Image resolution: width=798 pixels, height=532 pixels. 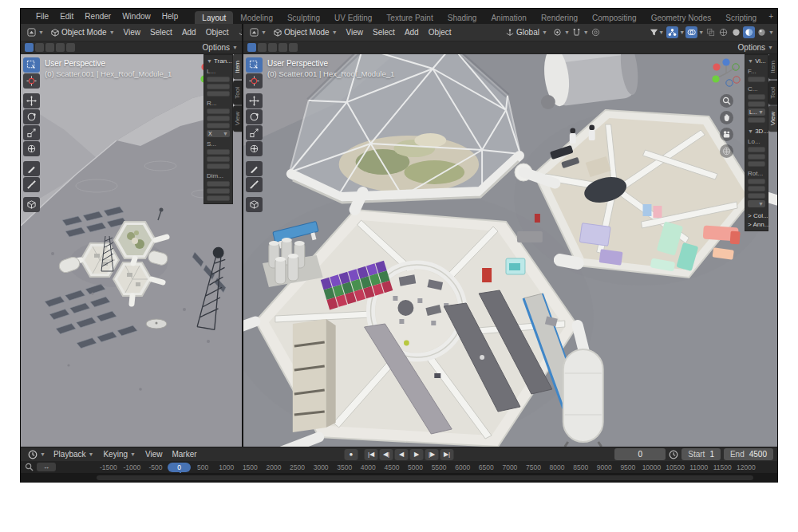 What do you see at coordinates (604, 467) in the screenshot?
I see `ruler-tick: 9000` at bounding box center [604, 467].